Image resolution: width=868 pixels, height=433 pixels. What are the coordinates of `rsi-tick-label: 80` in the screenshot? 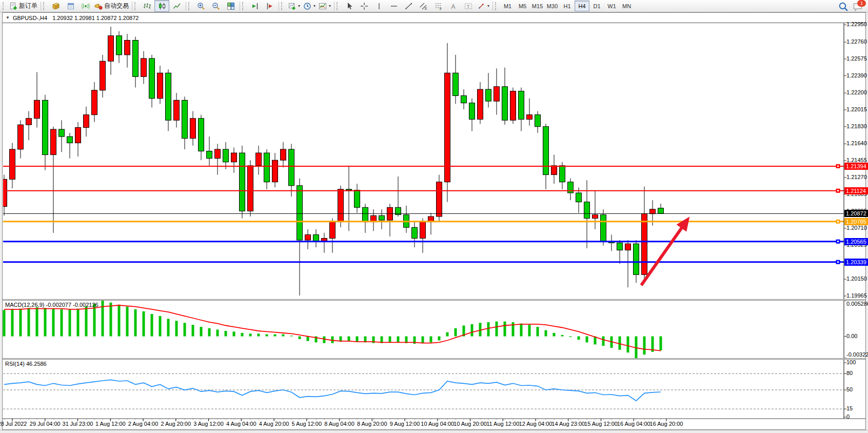 It's located at (850, 373).